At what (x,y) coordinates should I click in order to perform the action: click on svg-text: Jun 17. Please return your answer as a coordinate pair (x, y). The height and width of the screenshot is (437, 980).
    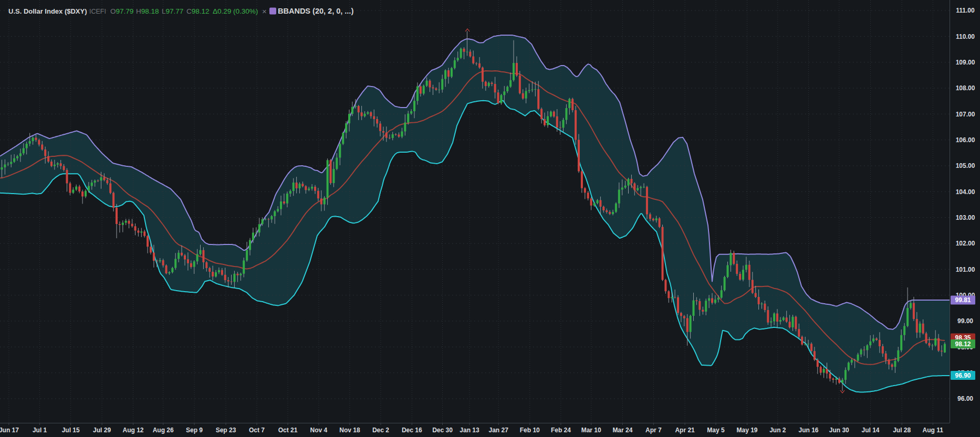
    Looking at the image, I should click on (9, 430).